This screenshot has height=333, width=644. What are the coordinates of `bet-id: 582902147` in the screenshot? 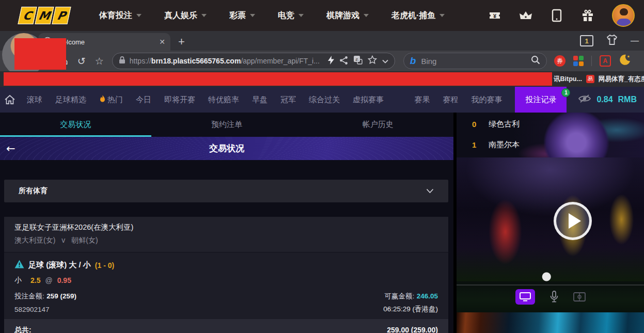 It's located at (32, 310).